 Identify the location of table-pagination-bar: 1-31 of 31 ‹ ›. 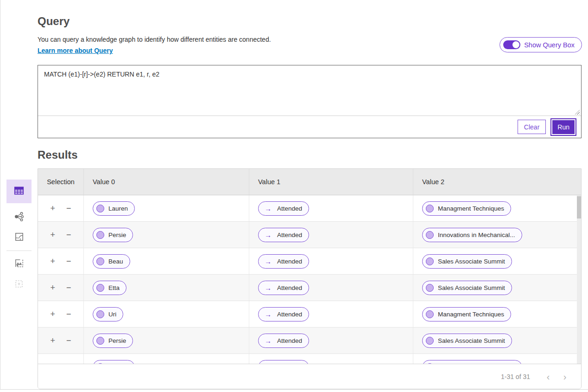
(310, 376).